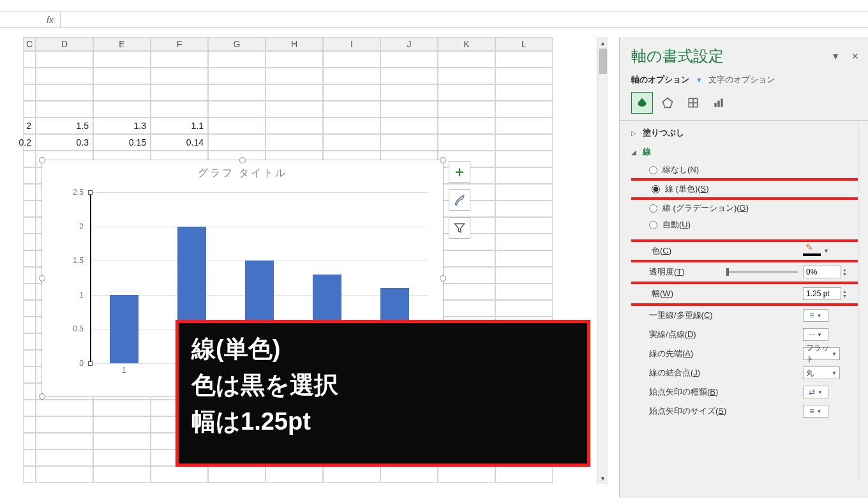 This screenshot has height=498, width=868. I want to click on col-head: J, so click(409, 44).